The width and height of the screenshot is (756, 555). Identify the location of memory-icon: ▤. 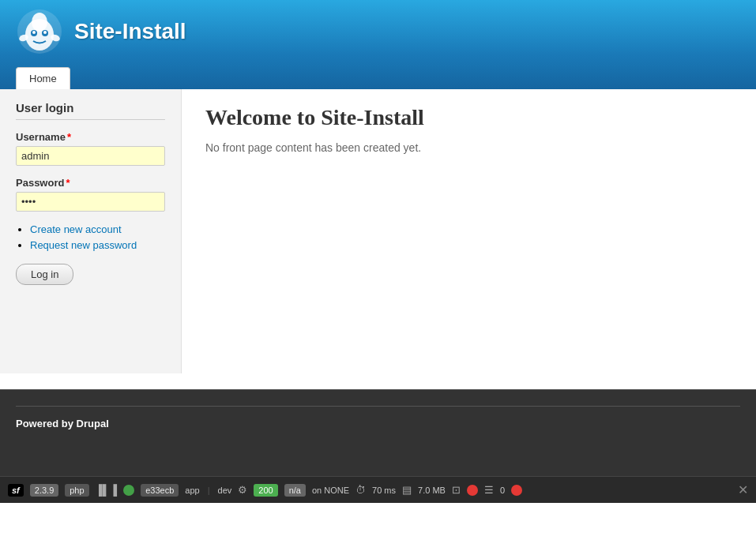
(407, 489).